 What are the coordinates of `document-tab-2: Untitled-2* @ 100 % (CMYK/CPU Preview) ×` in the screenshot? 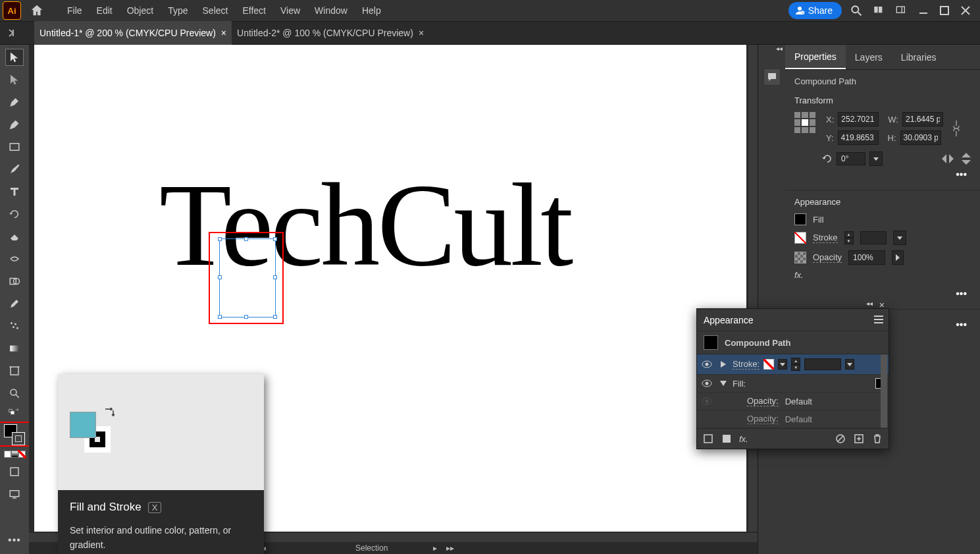 It's located at (330, 33).